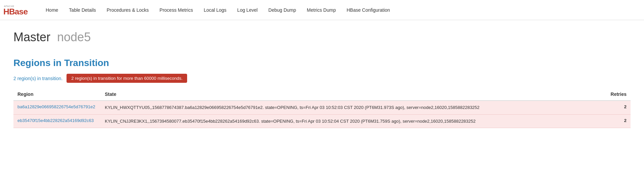 This screenshot has width=644, height=179. Describe the element at coordinates (322, 10) in the screenshot. I see `navbar: APACHE HBase Home Table Details Procedur…` at that location.